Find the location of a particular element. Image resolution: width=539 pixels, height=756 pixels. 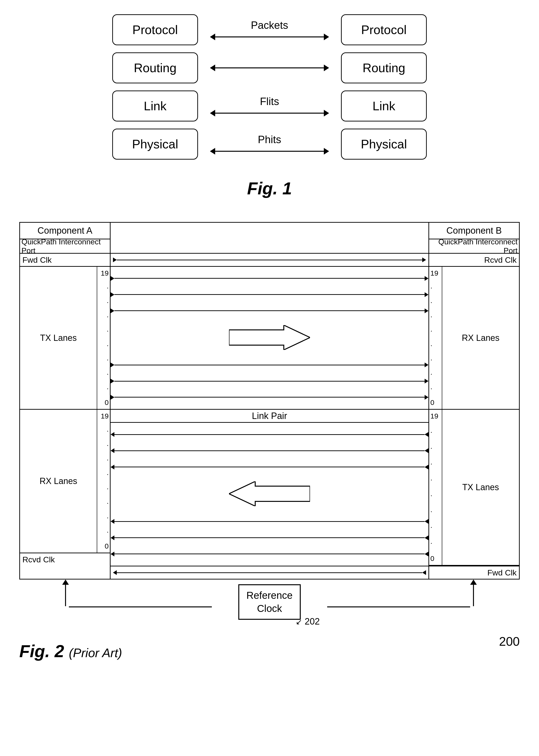

comp-a-rcvd-clk: Rcvd Clk is located at coordinates (65, 559).